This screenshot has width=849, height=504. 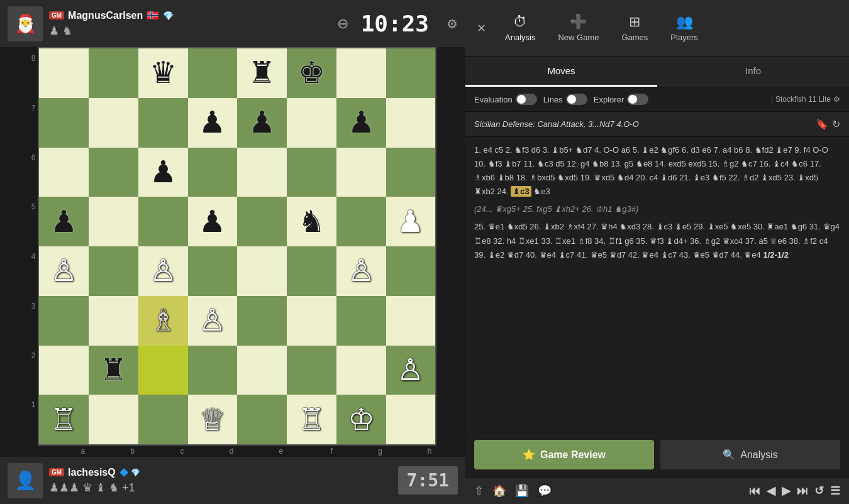 What do you see at coordinates (750, 455) in the screenshot?
I see `analysis-button: 🔍 Analysis` at bounding box center [750, 455].